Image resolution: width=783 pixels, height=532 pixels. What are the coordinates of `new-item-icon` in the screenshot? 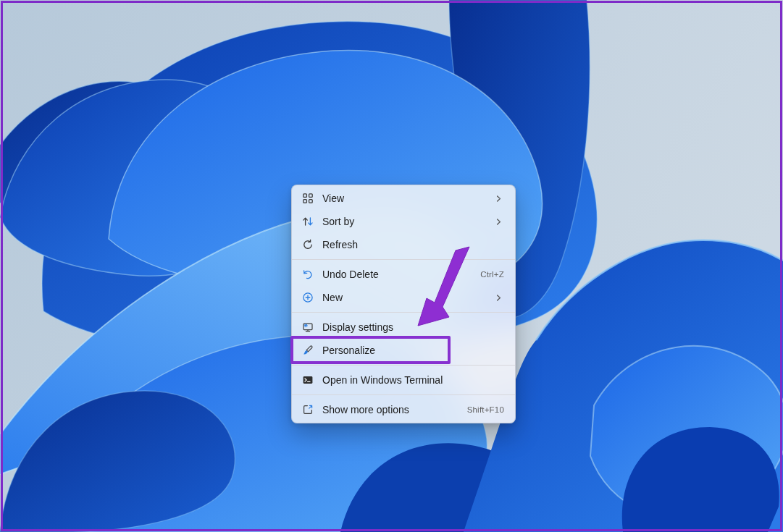 It's located at (308, 297).